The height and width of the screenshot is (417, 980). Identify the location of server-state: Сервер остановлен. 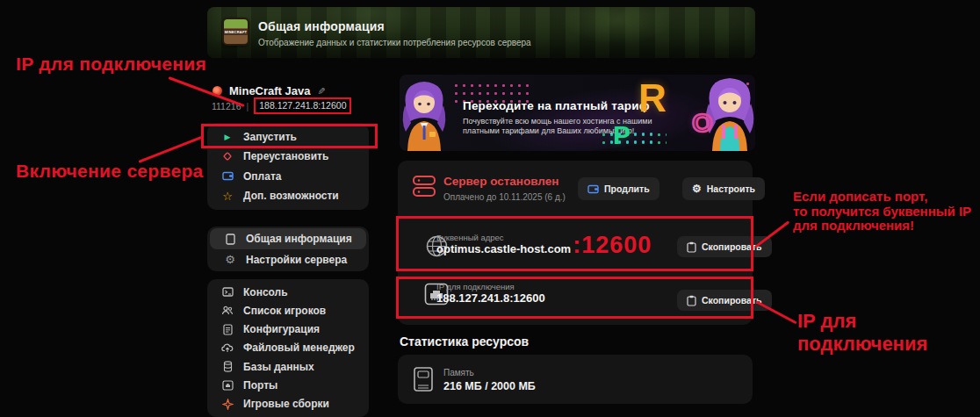
(501, 181).